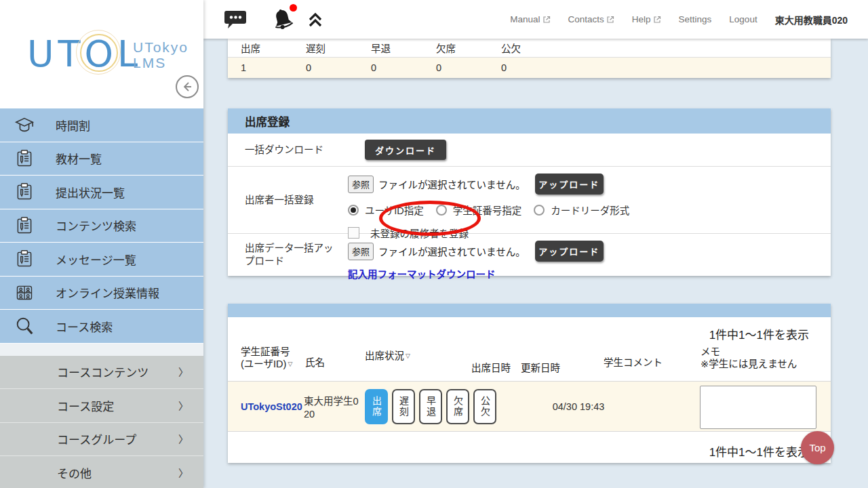 This screenshot has height=488, width=868. I want to click on memo-header-line1: メモ, so click(711, 352).